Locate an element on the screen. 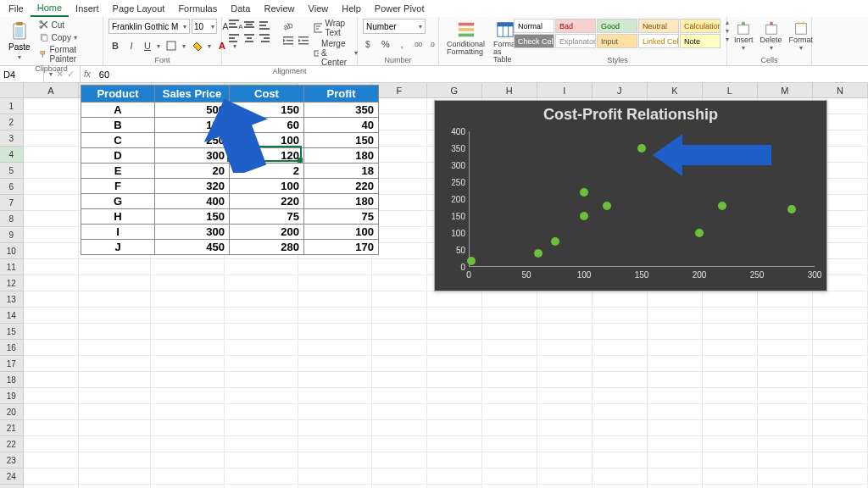 This screenshot has width=868, height=488. select-all-corner is located at coordinates (12, 91).